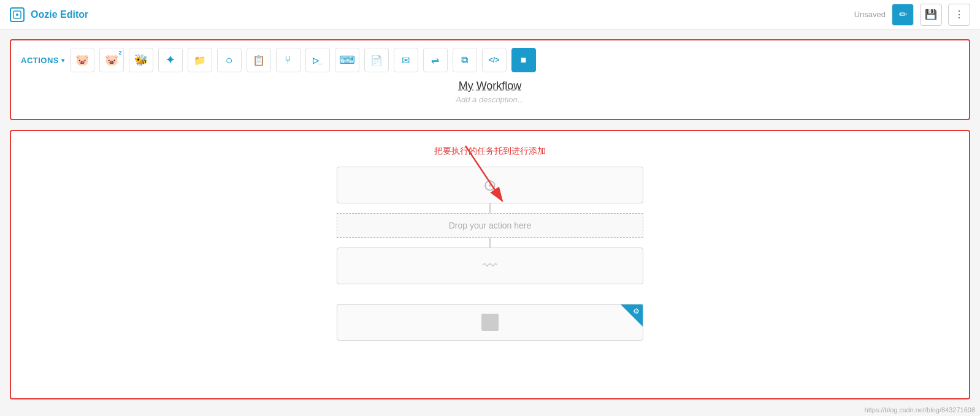 Image resolution: width=980 pixels, height=416 pixels. Describe the element at coordinates (903, 15) in the screenshot. I see `edit-button: ✏` at that location.